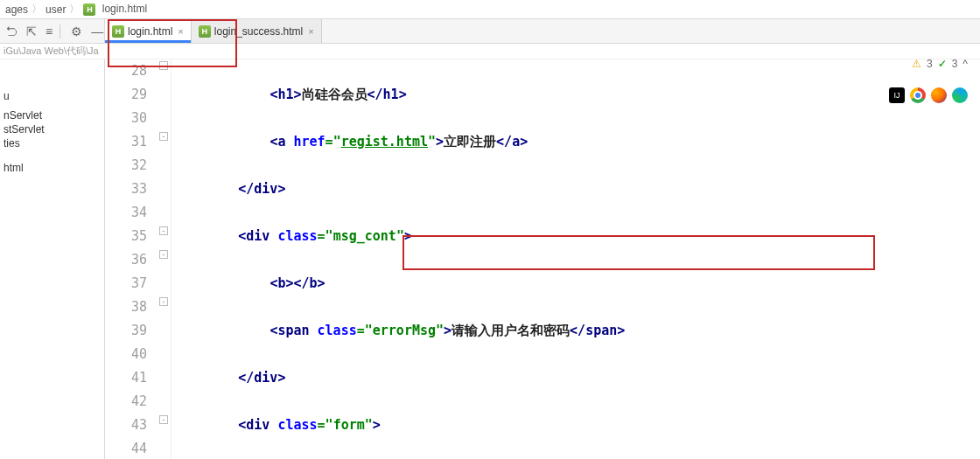 This screenshot has width=980, height=459. I want to click on intellij-icon: IJ, so click(897, 95).